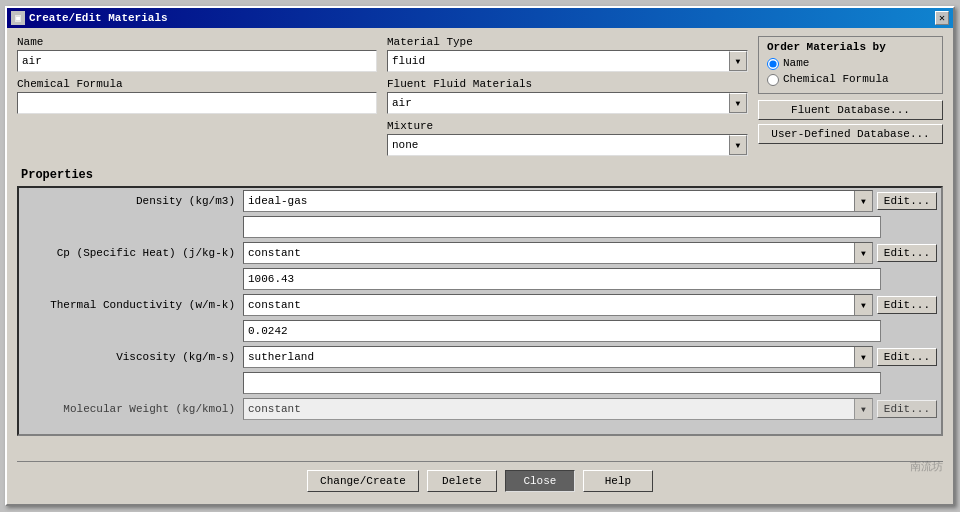  Describe the element at coordinates (562, 331) in the screenshot. I see `thermal-conductivity-value-input` at that location.